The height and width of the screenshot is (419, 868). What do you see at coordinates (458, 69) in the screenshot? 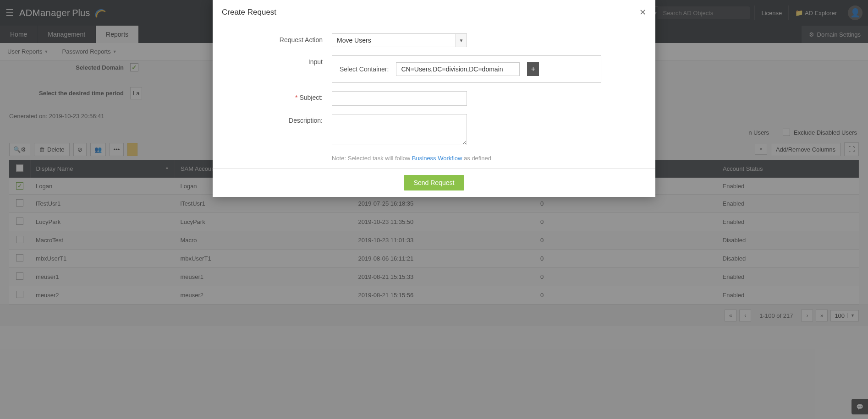
I see `container-path-display: CN=Users,DC=division,DC=domain` at bounding box center [458, 69].